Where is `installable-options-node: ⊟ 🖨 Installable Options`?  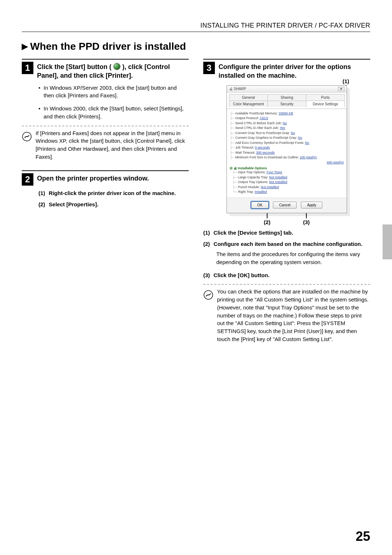 installable-options-node: ⊟ 🖨 Installable Options is located at coordinates (287, 168).